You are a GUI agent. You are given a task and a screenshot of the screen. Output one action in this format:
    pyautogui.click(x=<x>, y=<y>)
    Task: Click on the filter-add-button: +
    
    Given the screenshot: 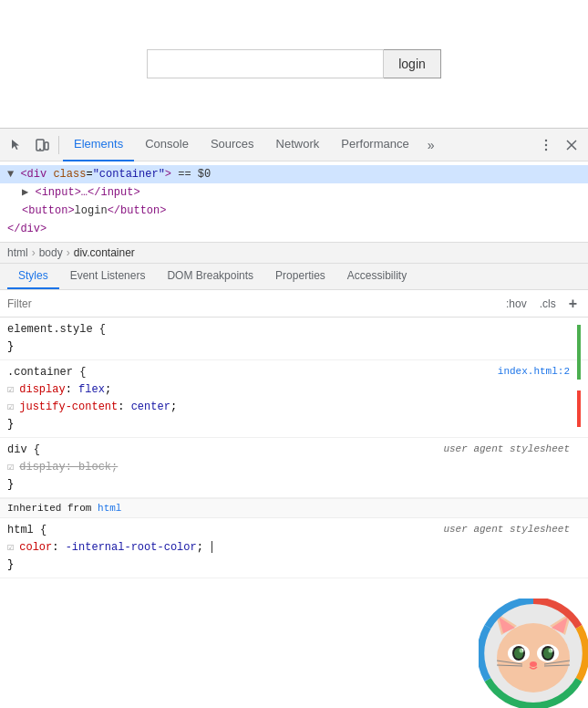 What is the action you would take?
    pyautogui.click(x=573, y=304)
    